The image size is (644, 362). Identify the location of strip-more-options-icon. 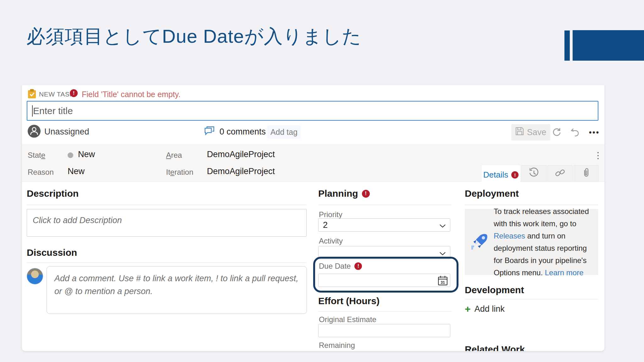
(598, 155).